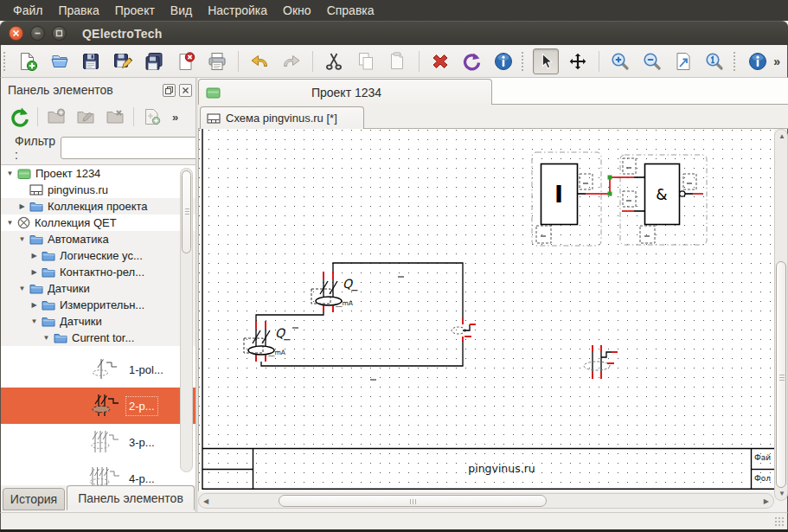  Describe the element at coordinates (187, 212) in the screenshot. I see `tree-scrollbar-thumb` at that location.